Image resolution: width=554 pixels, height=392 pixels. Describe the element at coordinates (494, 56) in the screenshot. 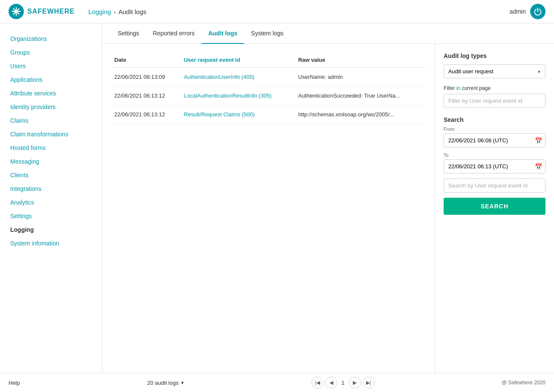

I see `audit-log-types-title: Audit log types` at that location.